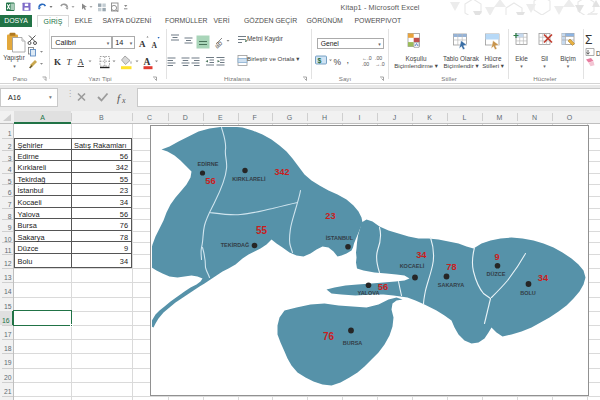  Describe the element at coordinates (124, 100) in the screenshot. I see `svg-text: x` at that location.